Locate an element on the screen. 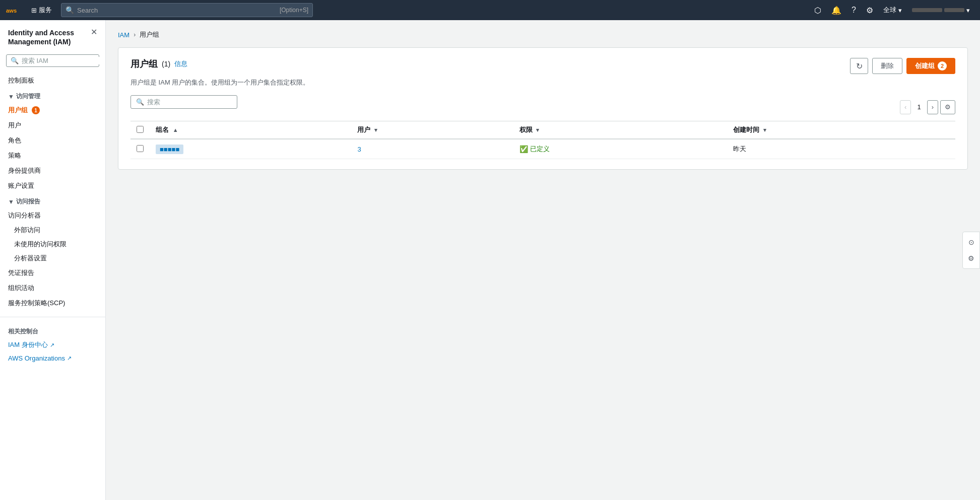 This screenshot has width=980, height=500. row-checkbox is located at coordinates (140, 149).